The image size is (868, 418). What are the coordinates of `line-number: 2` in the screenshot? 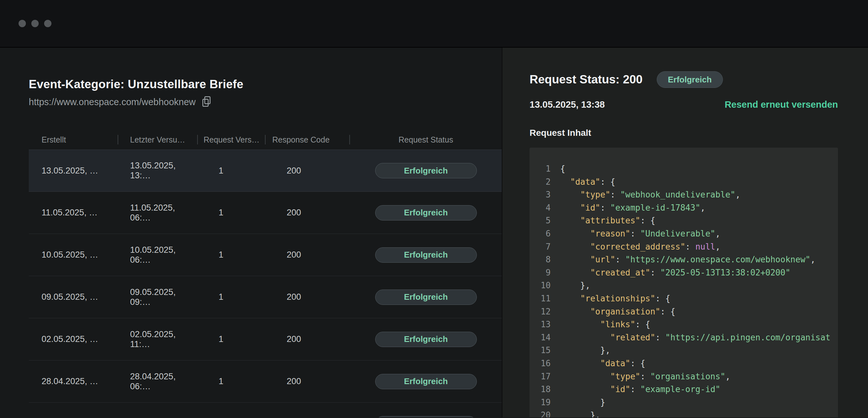 It's located at (540, 182).